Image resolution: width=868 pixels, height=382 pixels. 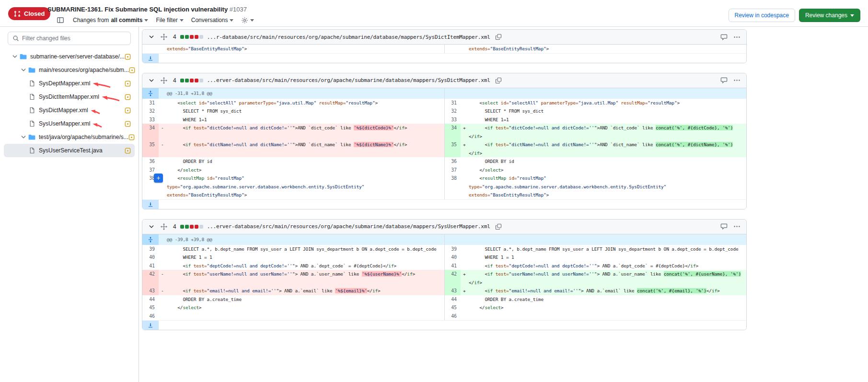 What do you see at coordinates (158, 178) in the screenshot?
I see `add-comment-button` at bounding box center [158, 178].